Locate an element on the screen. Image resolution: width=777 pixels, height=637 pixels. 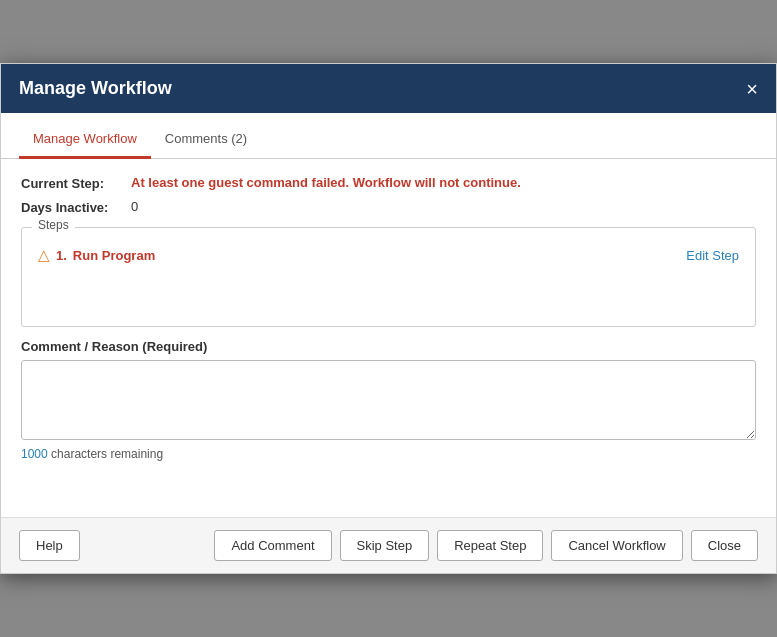
tab-manage-workflow: Manage Workflow is located at coordinates (85, 140).